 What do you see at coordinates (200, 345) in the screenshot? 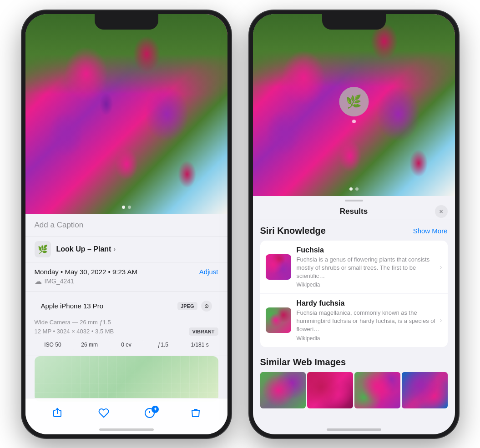
I see `exif-shutter: 1/181 s` at bounding box center [200, 345].